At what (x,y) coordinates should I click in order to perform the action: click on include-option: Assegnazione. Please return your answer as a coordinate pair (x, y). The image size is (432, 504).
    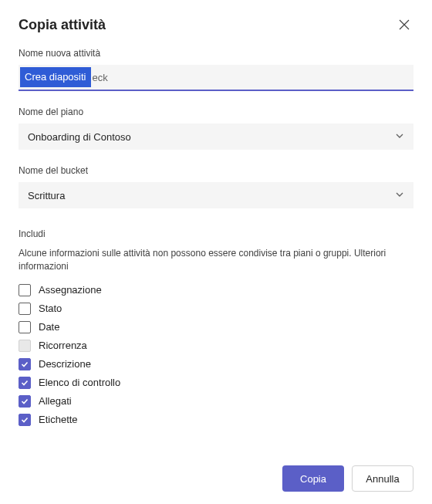
    Looking at the image, I should click on (216, 290).